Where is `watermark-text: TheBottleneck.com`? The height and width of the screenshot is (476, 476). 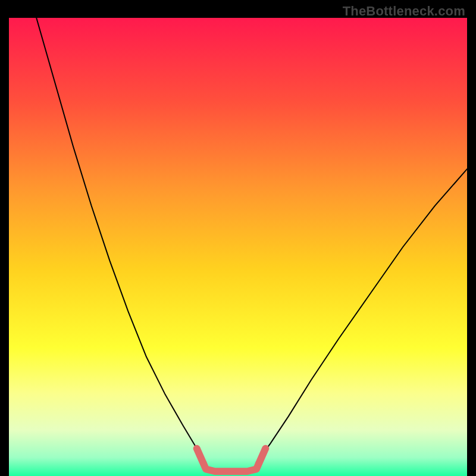 watermark-text: TheBottleneck.com is located at coordinates (404, 11).